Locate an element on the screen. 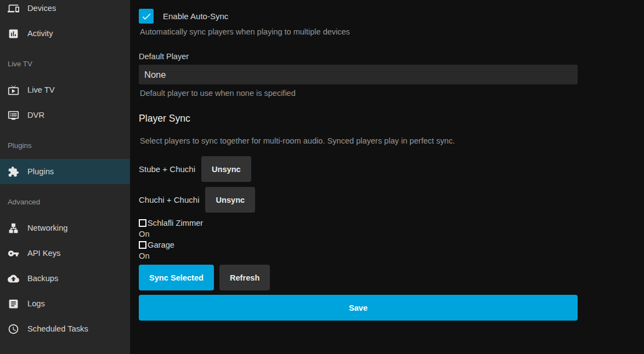  live-tv-icon is located at coordinates (13, 90).